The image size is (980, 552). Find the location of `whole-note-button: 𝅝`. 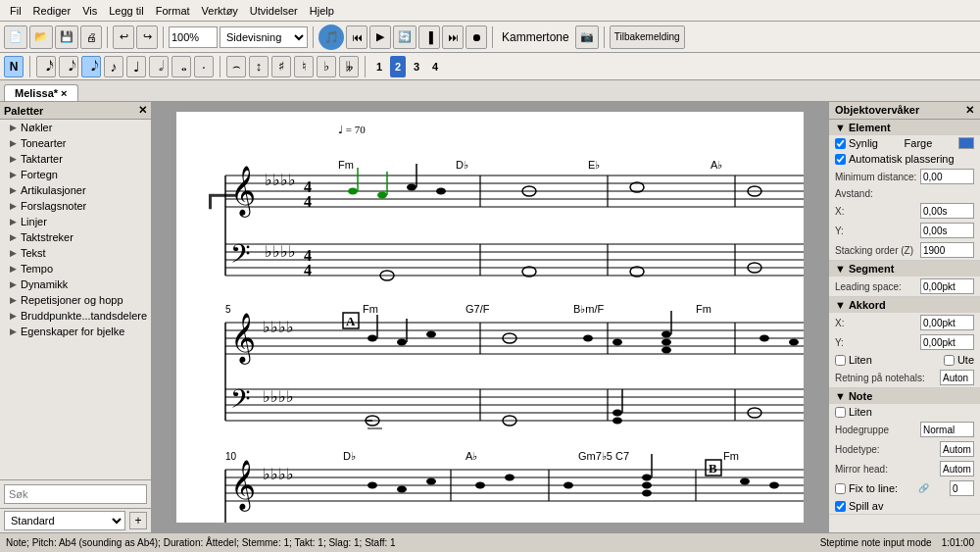

whole-note-button: 𝅝 is located at coordinates (181, 67).